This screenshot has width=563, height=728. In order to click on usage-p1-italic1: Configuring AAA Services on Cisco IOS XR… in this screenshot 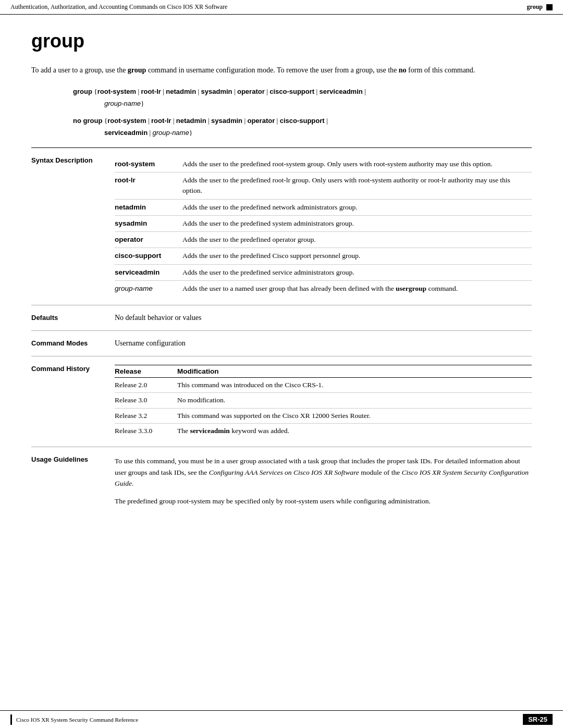, I will do `click(284, 472)`.